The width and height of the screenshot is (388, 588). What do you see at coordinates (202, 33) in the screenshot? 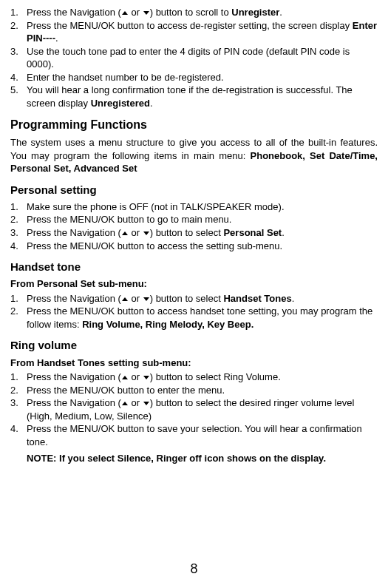
I see `step-text: Press the MENU/OK button to access de-re…` at bounding box center [202, 33].